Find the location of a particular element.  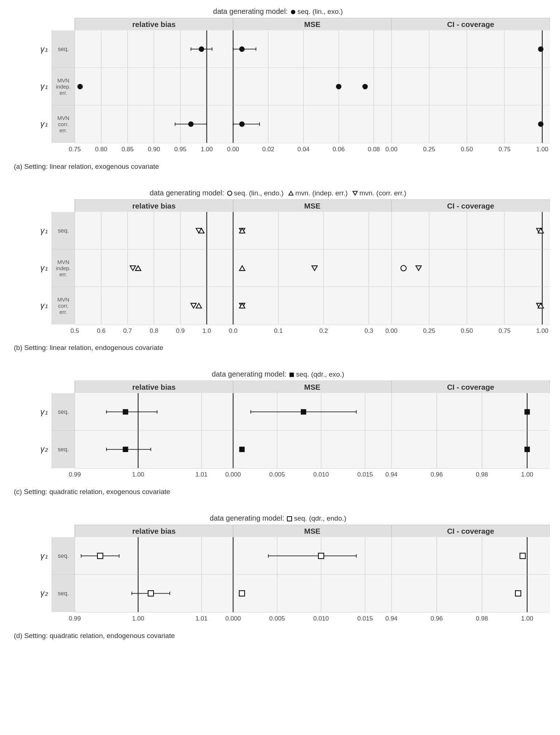

svg-text: 0.25 is located at coordinates (429, 330).